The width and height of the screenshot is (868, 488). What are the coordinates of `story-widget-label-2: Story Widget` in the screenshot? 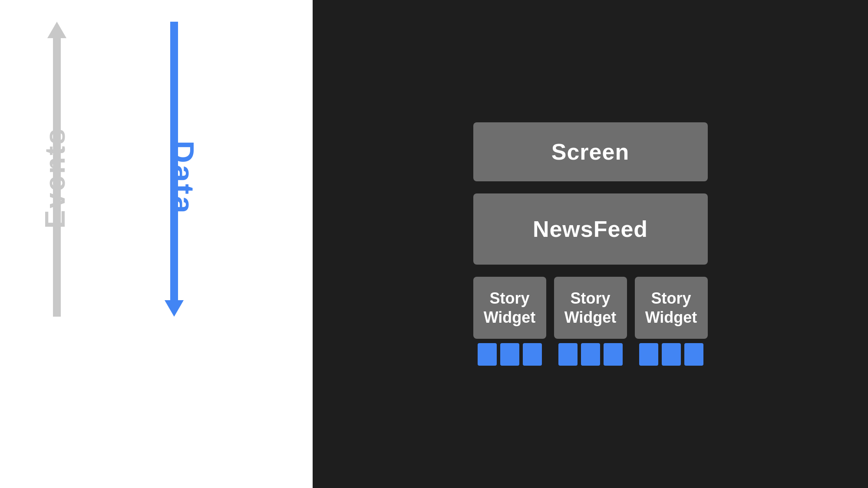 It's located at (591, 308).